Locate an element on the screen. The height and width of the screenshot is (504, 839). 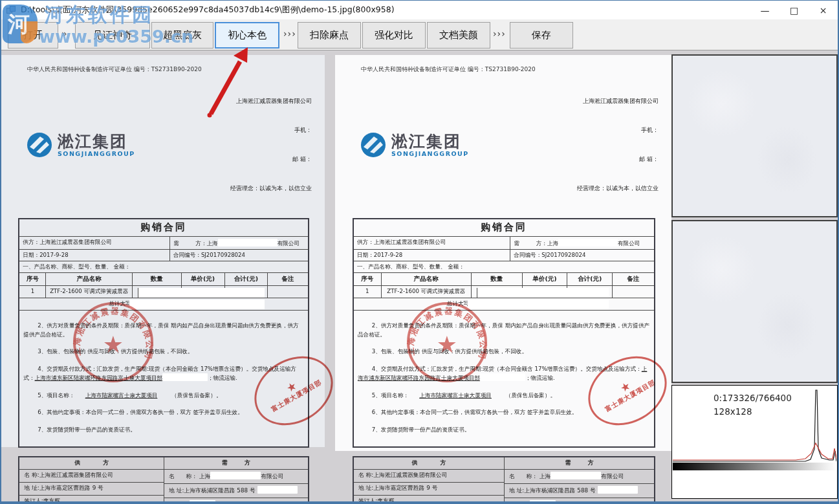
contract-no-cell: 合同编号：SJ20170928024 is located at coordinates (582, 255).